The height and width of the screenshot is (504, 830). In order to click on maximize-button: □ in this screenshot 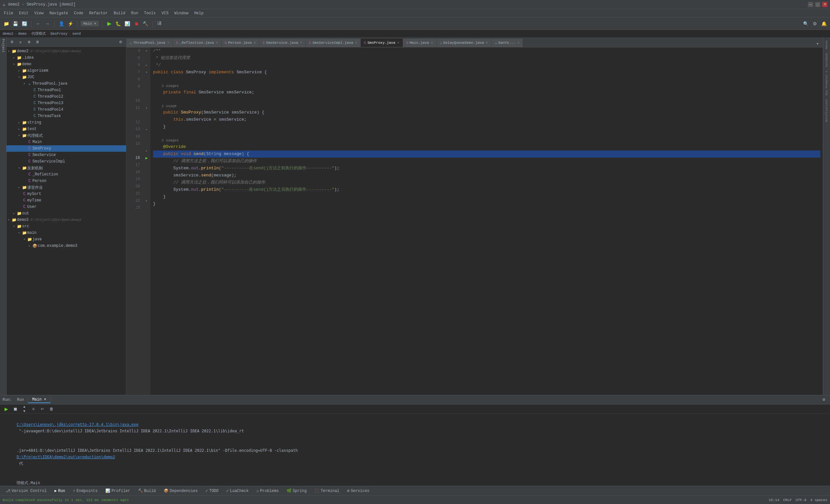, I will do `click(818, 5)`.